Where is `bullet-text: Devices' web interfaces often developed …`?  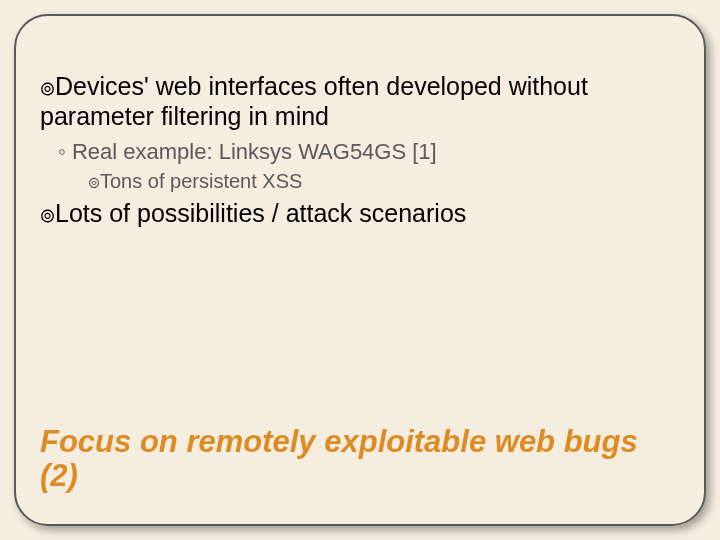 bullet-text: Devices' web interfaces often developed … is located at coordinates (314, 101).